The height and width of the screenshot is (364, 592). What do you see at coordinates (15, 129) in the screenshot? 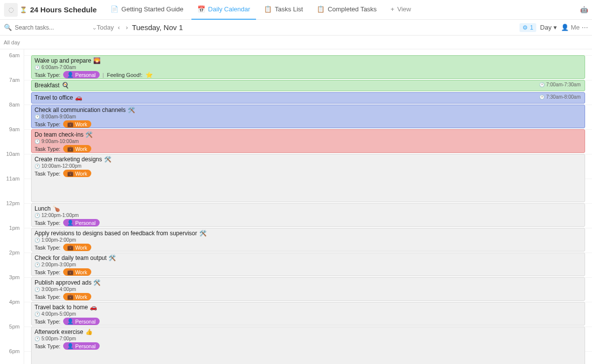
I see `hour-label: 9am` at bounding box center [15, 129].